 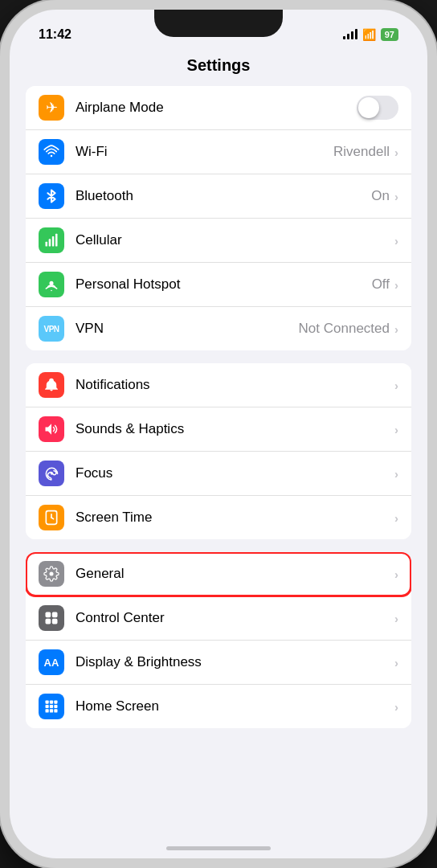 What do you see at coordinates (218, 241) in the screenshot?
I see `cellular-row: Cellular ›` at bounding box center [218, 241].